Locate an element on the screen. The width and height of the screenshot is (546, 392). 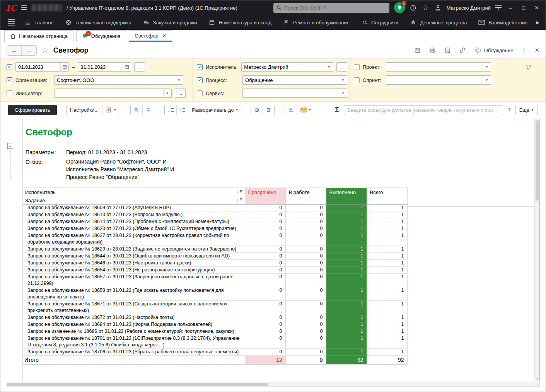
service-input is located at coordinates (291, 93).